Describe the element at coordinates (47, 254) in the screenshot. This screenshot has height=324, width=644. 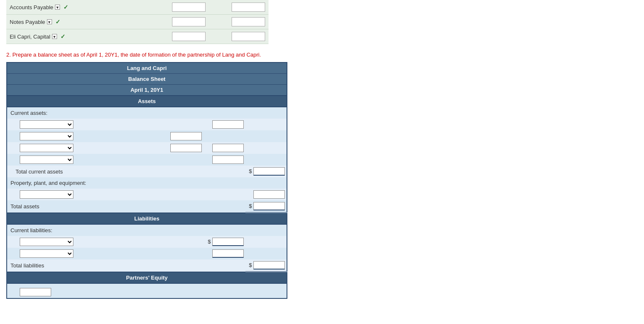
I see `current-liability2-select` at that location.